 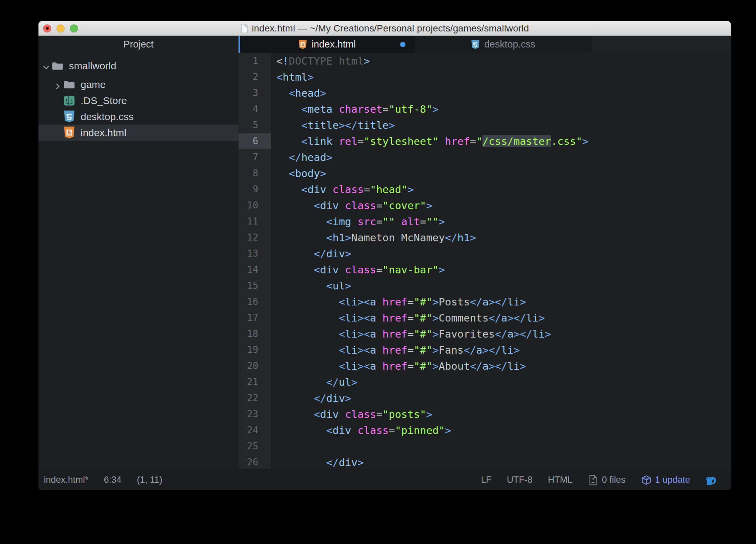 What do you see at coordinates (46, 66) in the screenshot?
I see `chevron-down-icon` at bounding box center [46, 66].